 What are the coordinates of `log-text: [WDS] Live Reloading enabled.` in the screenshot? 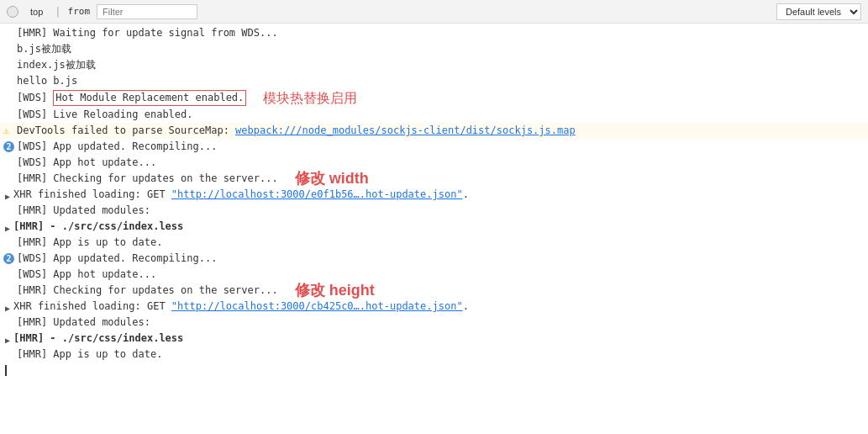 It's located at (105, 114).